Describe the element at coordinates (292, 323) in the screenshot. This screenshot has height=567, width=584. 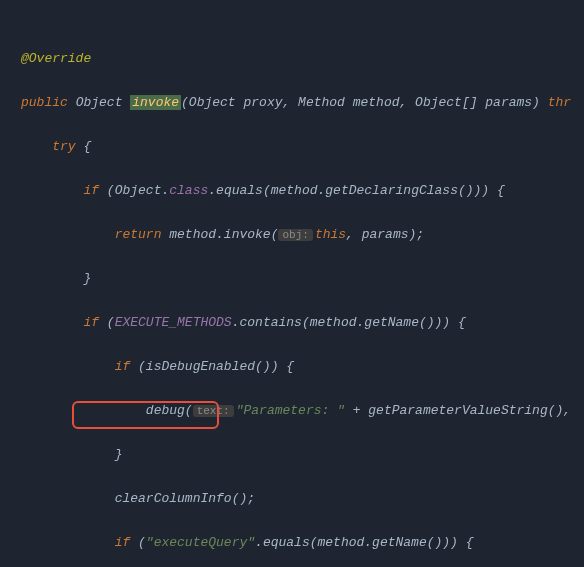
I see `code-line: if (EXECUTE_METHODS.contains(method.getN…` at that location.